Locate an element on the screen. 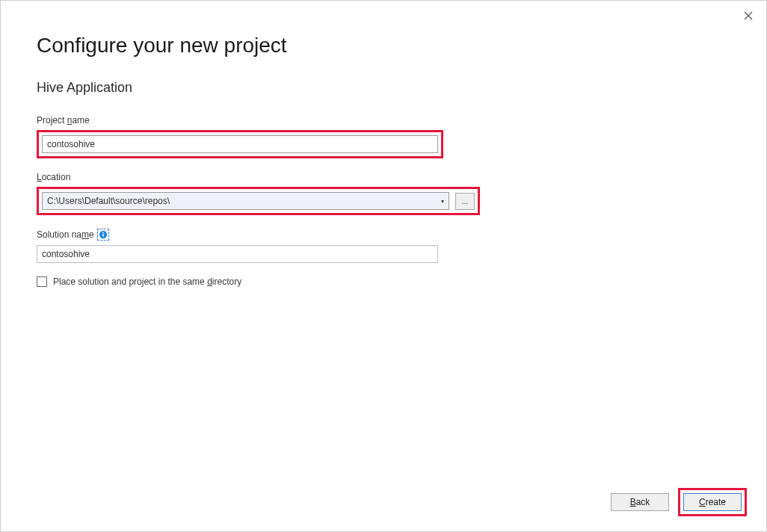 The width and height of the screenshot is (767, 532). project-name-input is located at coordinates (240, 144).